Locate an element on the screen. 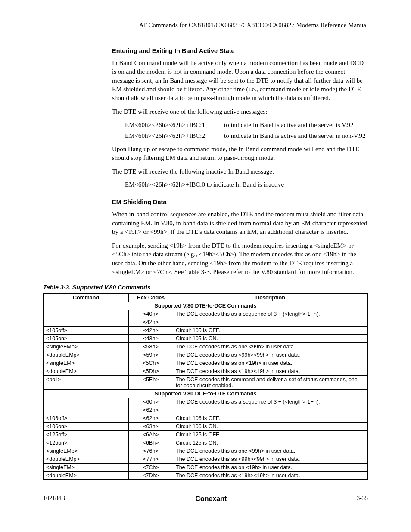  cell-desc: The DCE encodes this as <19h><19h> in us… is located at coordinates (271, 476).